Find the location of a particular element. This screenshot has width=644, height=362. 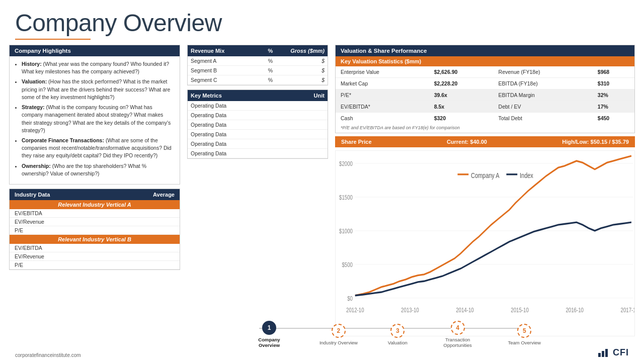

revenue-mix-gross-col: Gross ($mm) is located at coordinates (305, 51).